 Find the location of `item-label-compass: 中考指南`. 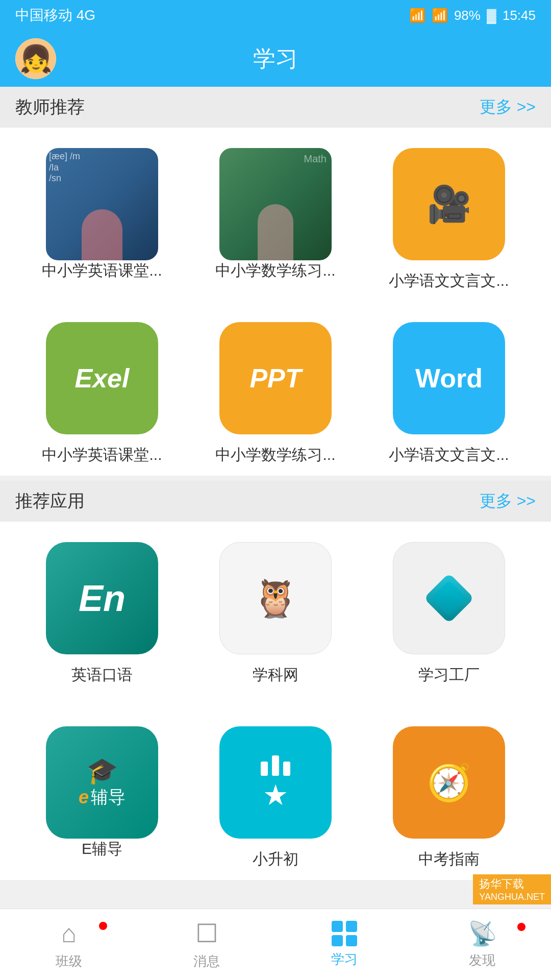

item-label-compass: 中考指南 is located at coordinates (449, 860).